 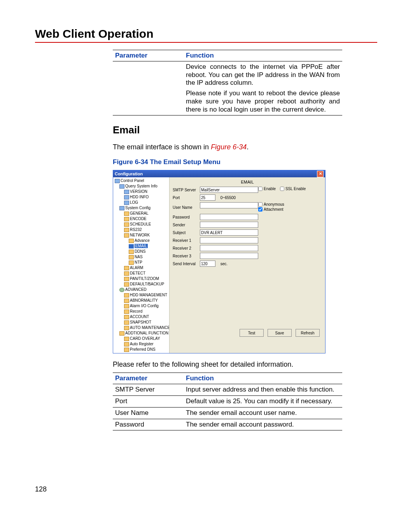 I want to click on receiver3-input, so click(x=229, y=256).